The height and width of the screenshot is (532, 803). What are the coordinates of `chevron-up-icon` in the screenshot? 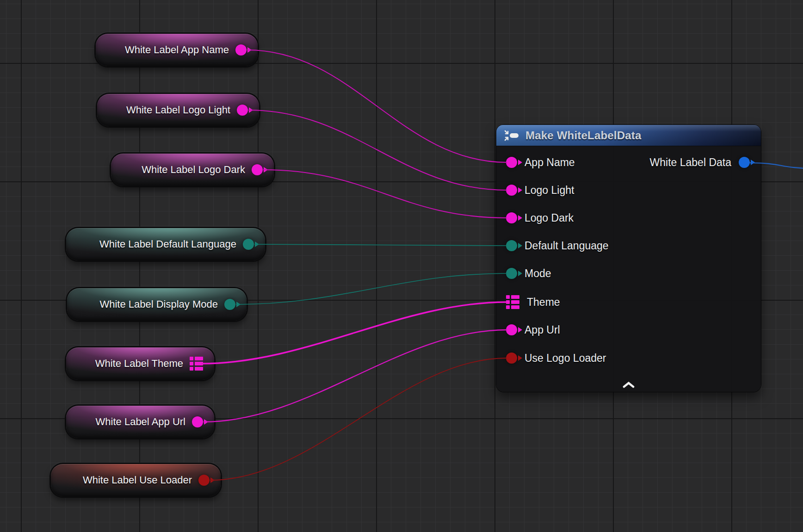 It's located at (629, 385).